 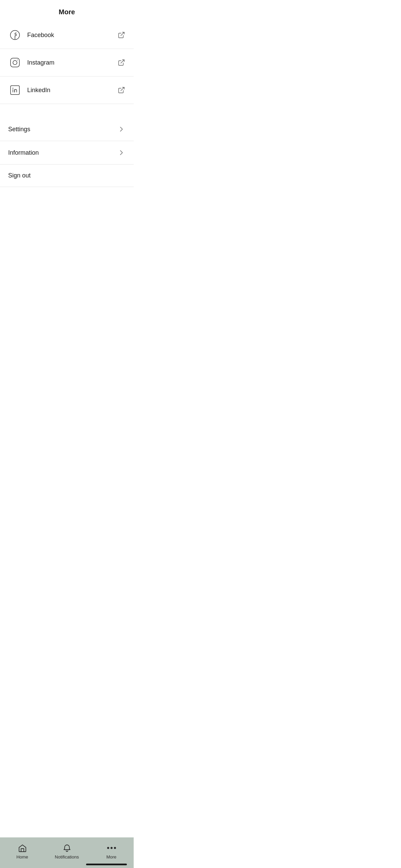 What do you see at coordinates (15, 63) in the screenshot?
I see `instagram-icon` at bounding box center [15, 63].